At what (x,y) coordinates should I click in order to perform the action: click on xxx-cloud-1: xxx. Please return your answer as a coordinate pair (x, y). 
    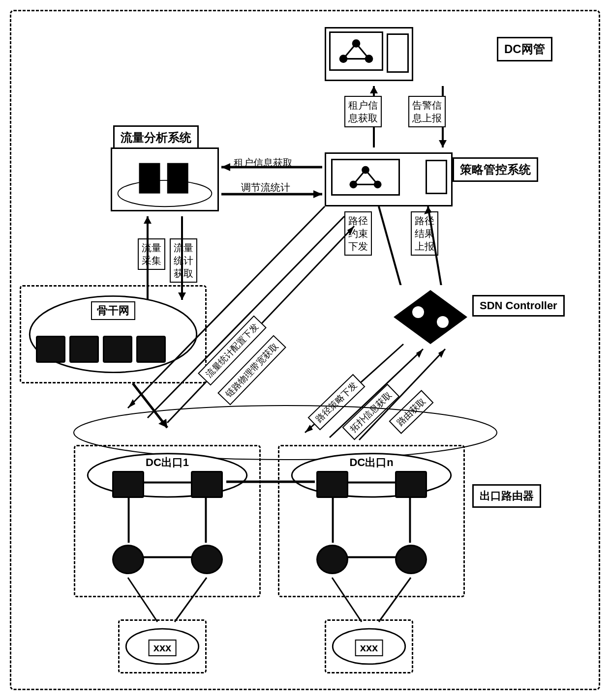
    Looking at the image, I should click on (162, 646).